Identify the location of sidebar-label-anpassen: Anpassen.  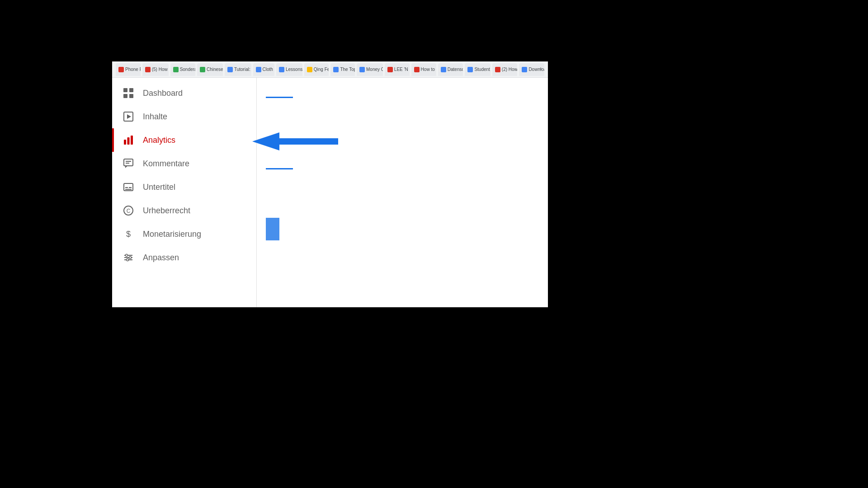
(161, 258).